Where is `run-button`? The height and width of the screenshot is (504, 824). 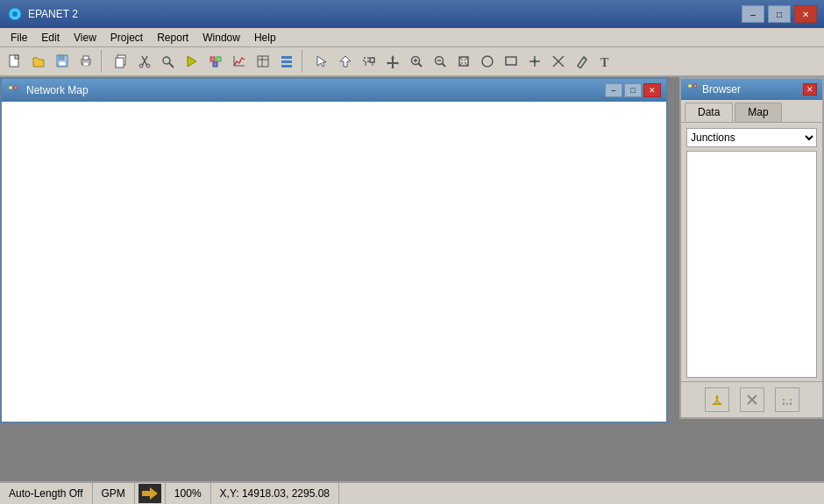
run-button is located at coordinates (192, 61).